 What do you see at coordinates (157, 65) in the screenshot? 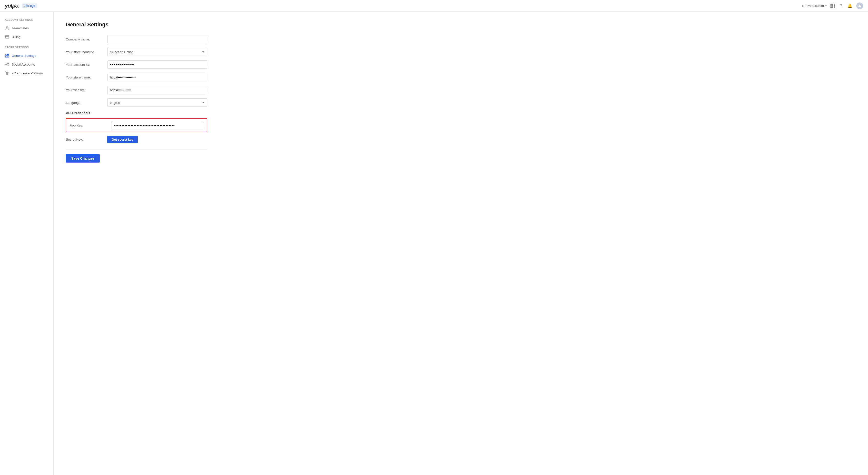
I see `account-id-input` at bounding box center [157, 65].